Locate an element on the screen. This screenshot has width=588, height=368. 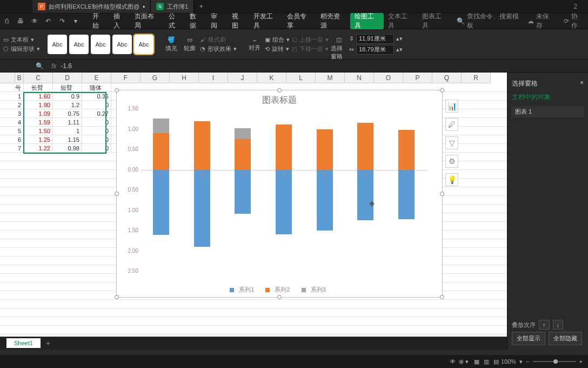
editshape-icon: ⬠ is located at coordinates (6, 49).